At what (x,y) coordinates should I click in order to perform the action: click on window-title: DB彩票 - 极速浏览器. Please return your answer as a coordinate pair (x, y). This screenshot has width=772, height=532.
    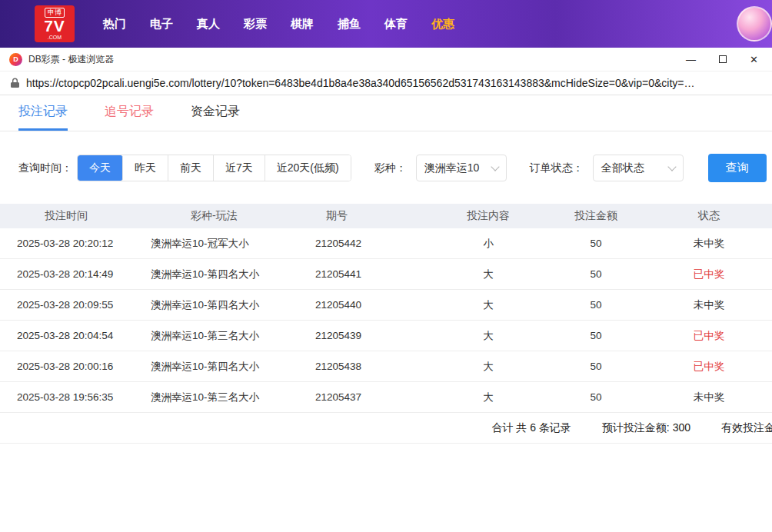
    Looking at the image, I should click on (71, 60).